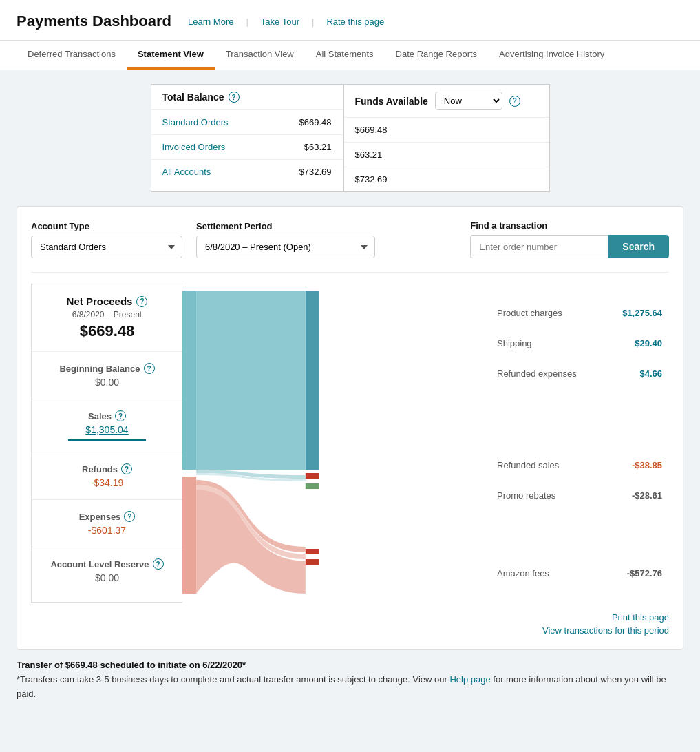 Image resolution: width=700 pixels, height=752 pixels. What do you see at coordinates (580, 343) in the screenshot?
I see `right-label-shipping: Shipping $29.40` at bounding box center [580, 343].